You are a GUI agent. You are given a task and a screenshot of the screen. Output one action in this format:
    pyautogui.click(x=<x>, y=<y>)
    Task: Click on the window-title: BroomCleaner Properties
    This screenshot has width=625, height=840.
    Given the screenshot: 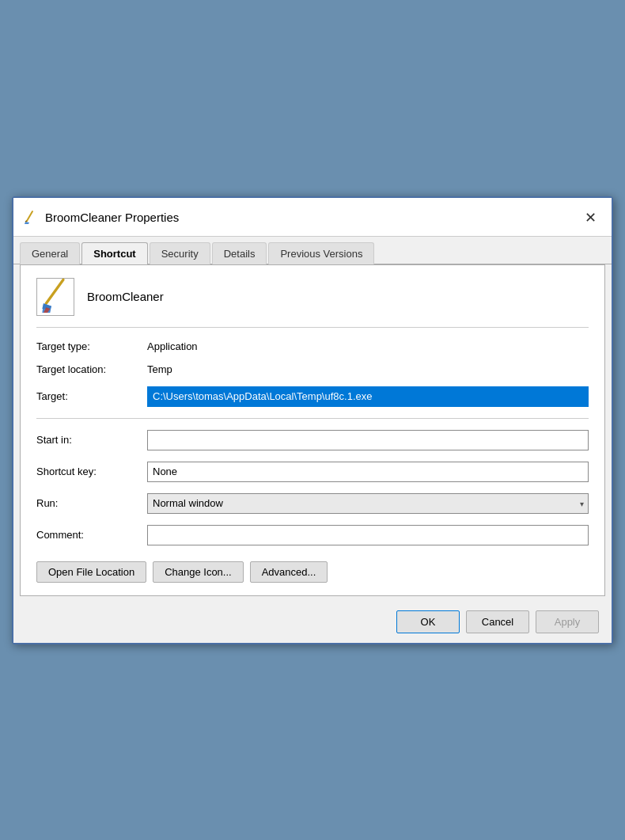 What is the action you would take?
    pyautogui.click(x=112, y=217)
    